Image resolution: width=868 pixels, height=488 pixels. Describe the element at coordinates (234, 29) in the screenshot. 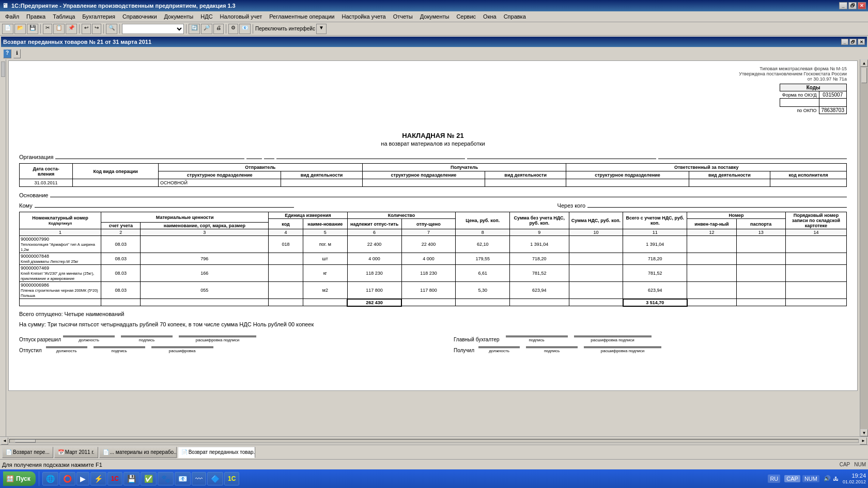

I see `toolbar-settings: ⚙` at that location.